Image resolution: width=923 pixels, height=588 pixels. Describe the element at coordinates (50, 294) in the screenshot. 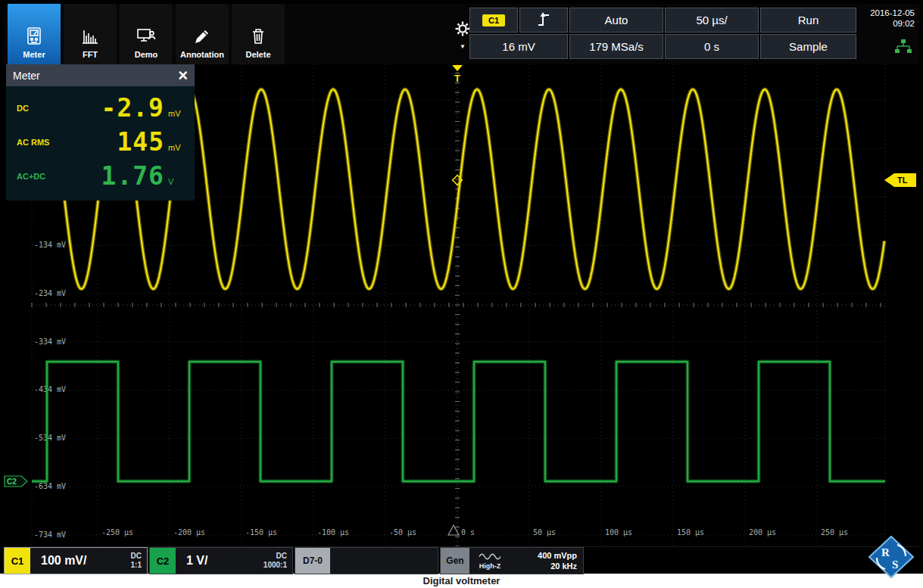

I see `y-axis-label: -234 mV` at that location.